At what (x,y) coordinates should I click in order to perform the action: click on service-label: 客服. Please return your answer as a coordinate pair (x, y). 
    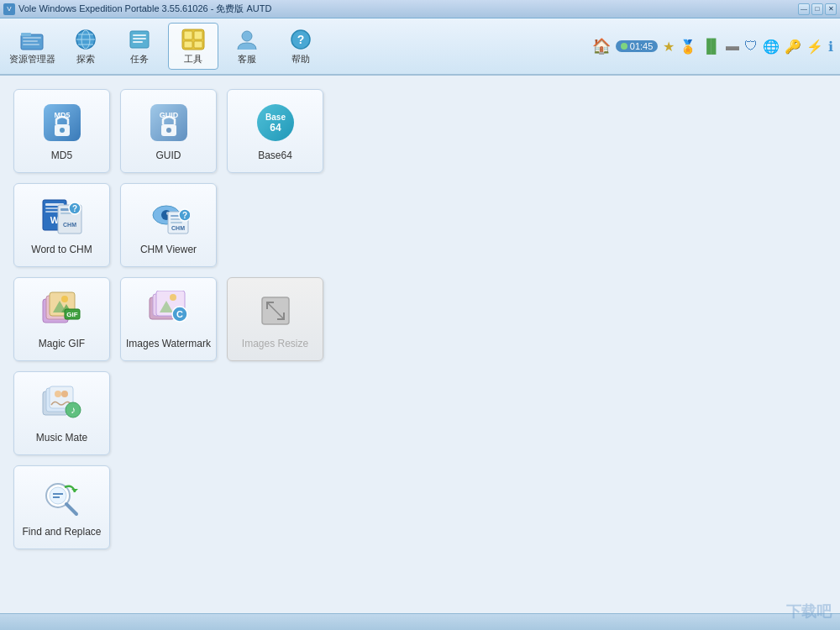
    Looking at the image, I should click on (247, 59).